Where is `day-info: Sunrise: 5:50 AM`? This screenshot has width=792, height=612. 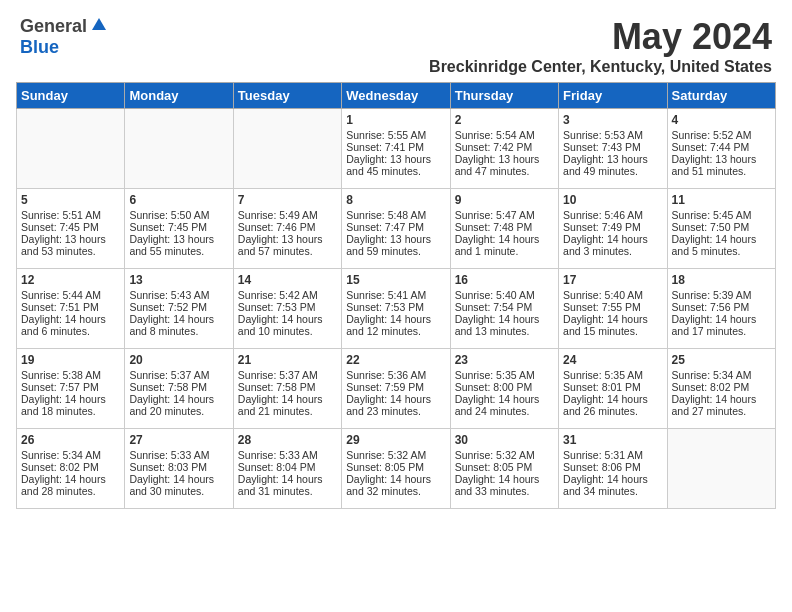
day-info: Sunrise: 5:50 AM is located at coordinates (178, 215).